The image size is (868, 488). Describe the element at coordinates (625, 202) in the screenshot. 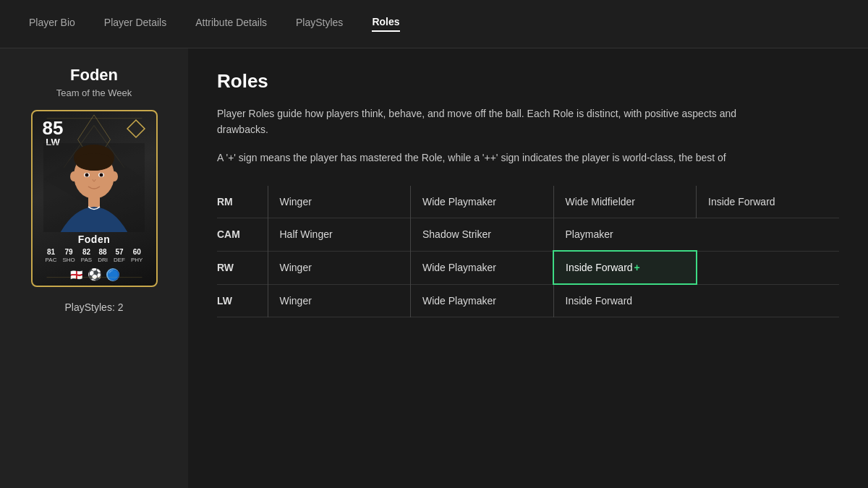

I see `role-cell: Wide Midfielder` at that location.